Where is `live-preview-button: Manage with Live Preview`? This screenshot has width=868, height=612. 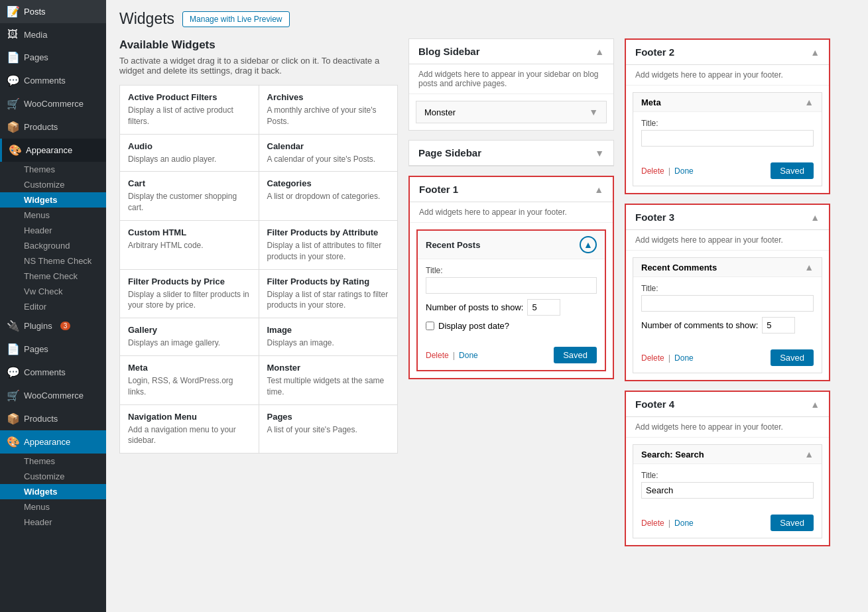
live-preview-button: Manage with Live Preview is located at coordinates (236, 19).